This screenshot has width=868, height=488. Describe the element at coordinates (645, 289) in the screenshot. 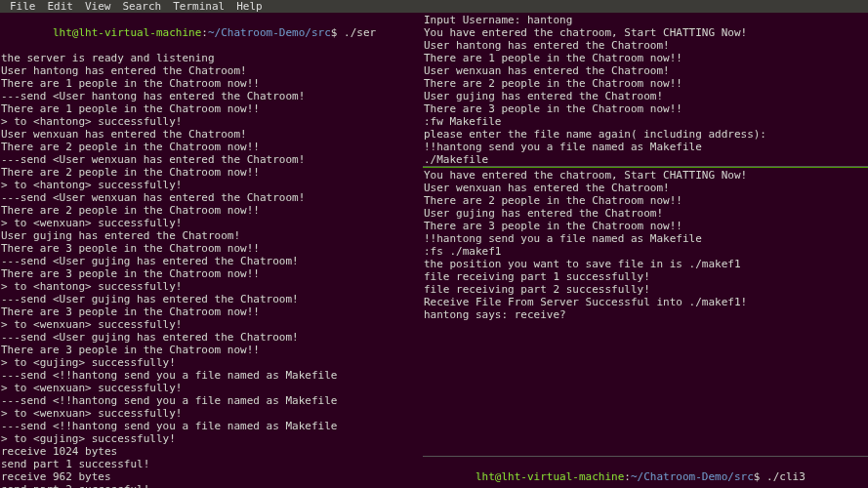

I see `terminal-line: file receiving part 2 successfully!` at that location.